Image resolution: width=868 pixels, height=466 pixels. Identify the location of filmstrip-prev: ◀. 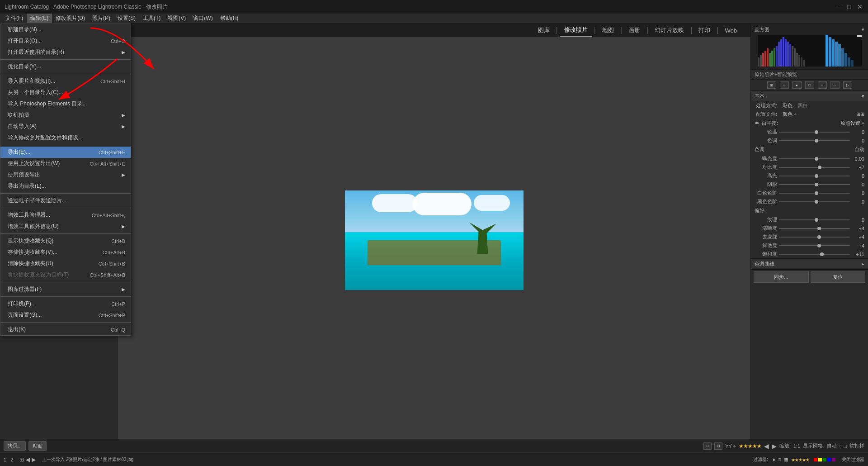
(28, 460).